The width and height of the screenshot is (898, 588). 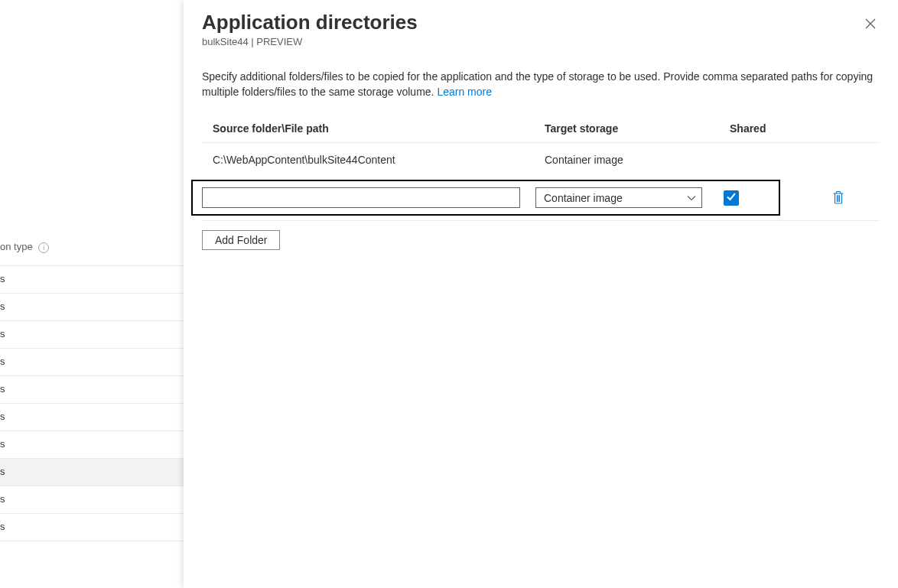 I want to click on blade-header: Application directories bulkSite44 | PRE…, so click(x=541, y=29).